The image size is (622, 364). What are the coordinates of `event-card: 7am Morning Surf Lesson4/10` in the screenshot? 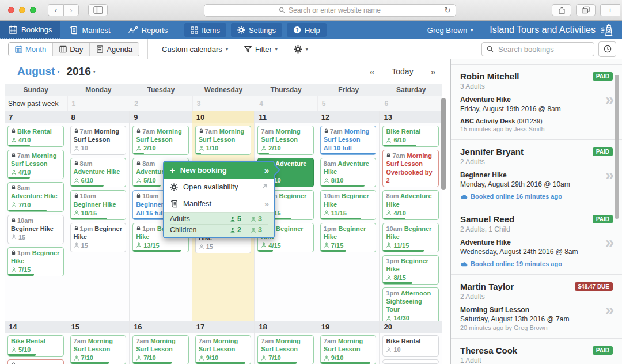 It's located at (36, 165).